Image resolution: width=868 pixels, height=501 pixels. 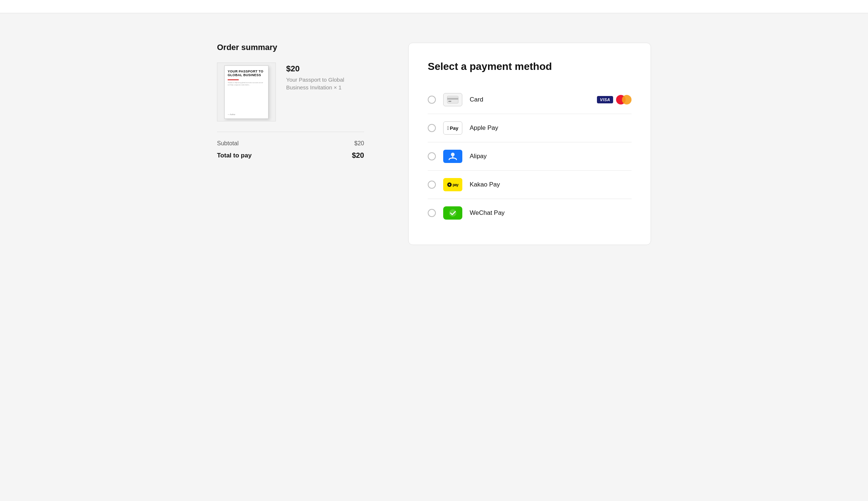 What do you see at coordinates (358, 155) in the screenshot?
I see `total-value: $20` at bounding box center [358, 155].